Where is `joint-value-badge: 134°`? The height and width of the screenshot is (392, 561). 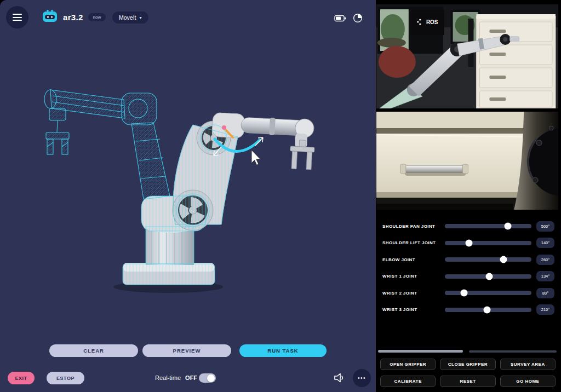 joint-value-badge: 134° is located at coordinates (546, 276).